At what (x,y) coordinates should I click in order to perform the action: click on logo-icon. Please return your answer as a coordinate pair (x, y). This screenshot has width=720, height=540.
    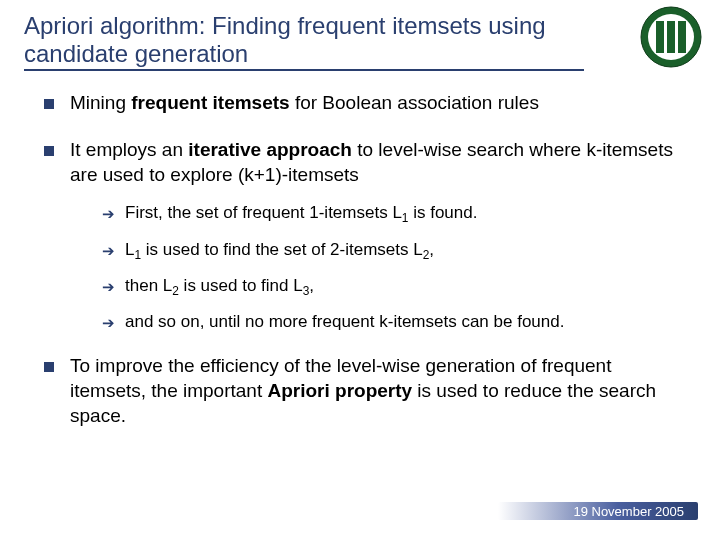
    Looking at the image, I should click on (671, 37).